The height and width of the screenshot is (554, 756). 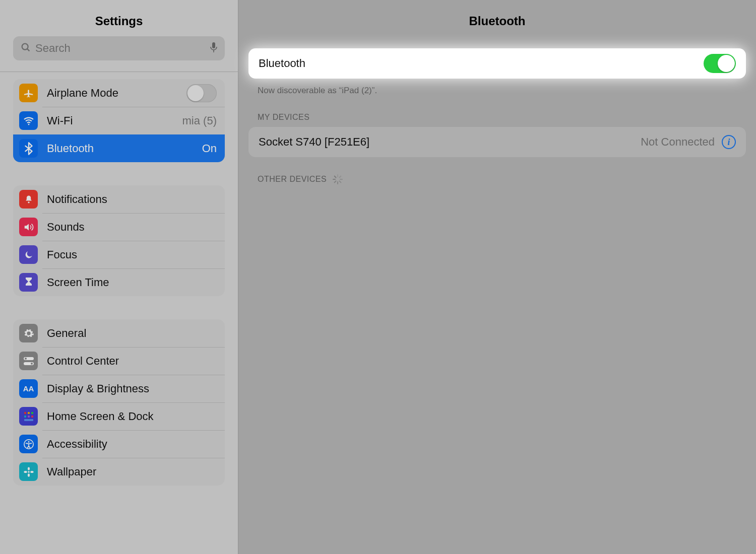 What do you see at coordinates (497, 24) in the screenshot?
I see `detail-title: Bluetooth` at bounding box center [497, 24].